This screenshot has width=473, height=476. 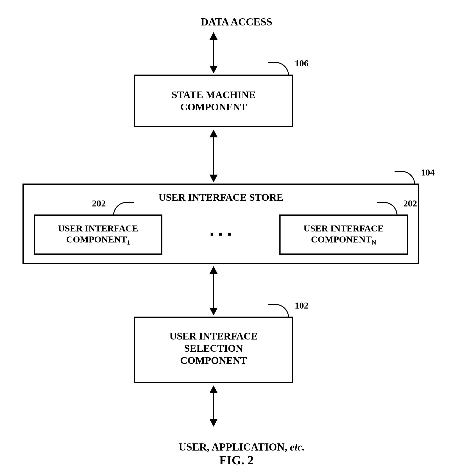 What do you see at coordinates (123, 209) in the screenshot?
I see `leader-202-left` at bounding box center [123, 209].